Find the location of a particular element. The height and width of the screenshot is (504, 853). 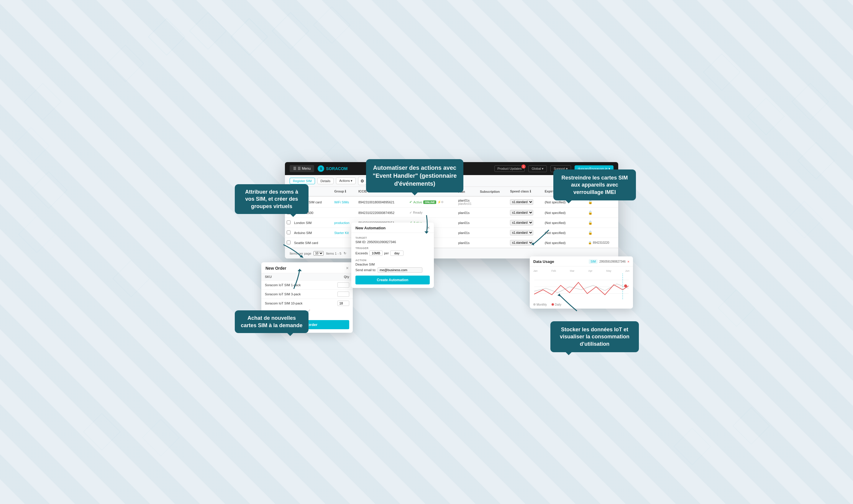

row-iccid: 89423100180004895621 is located at coordinates (382, 202).